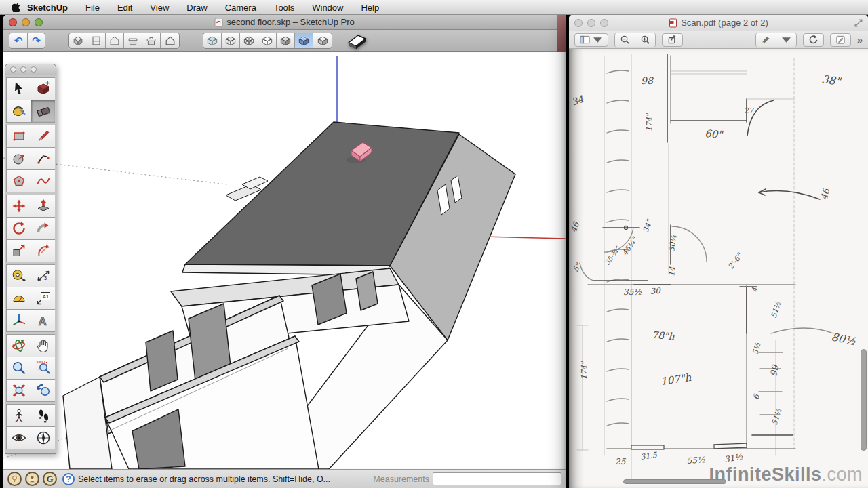 This screenshot has width=868, height=488. I want to click on view-back-button, so click(152, 41).